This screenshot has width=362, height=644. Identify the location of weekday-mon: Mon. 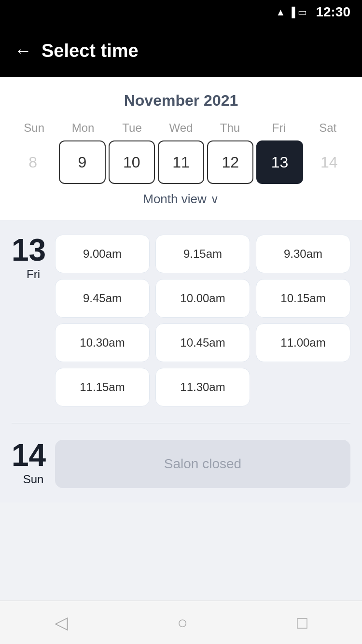
(83, 128).